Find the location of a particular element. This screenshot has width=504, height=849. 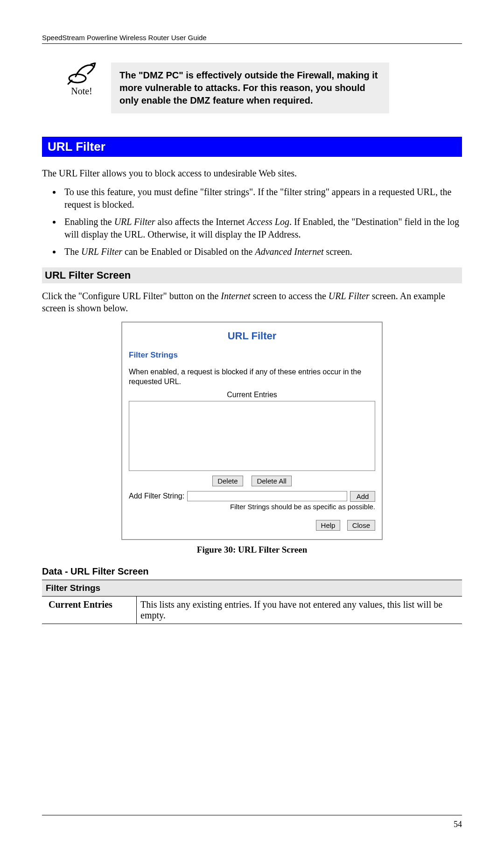

page-number: 54 is located at coordinates (458, 824).